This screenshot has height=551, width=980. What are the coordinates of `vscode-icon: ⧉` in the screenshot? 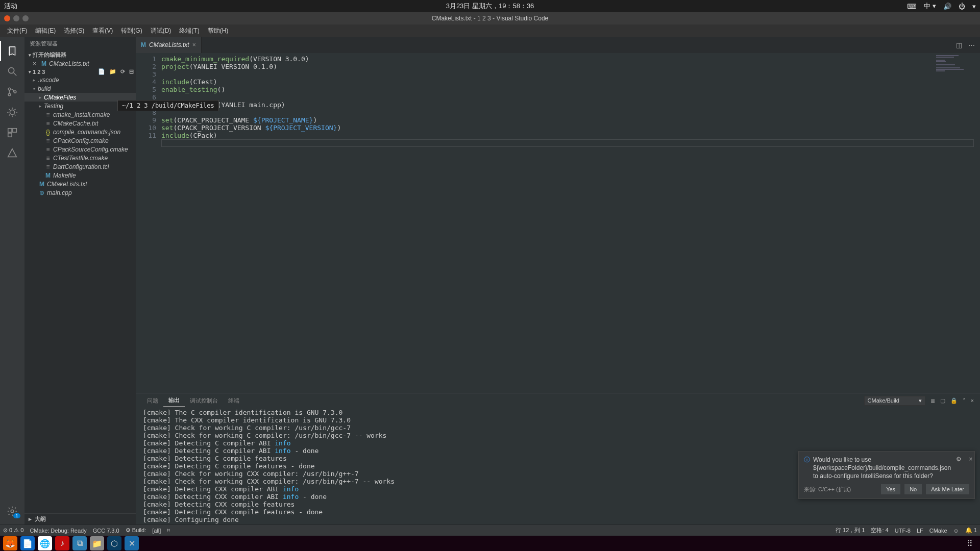 It's located at (80, 543).